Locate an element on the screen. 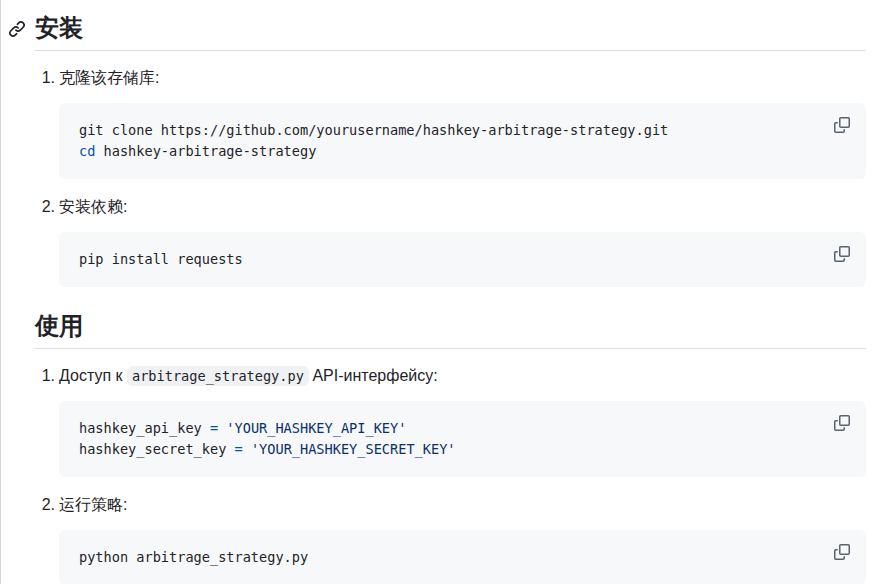 The height and width of the screenshot is (584, 873). step-text: 2. 运行策略: is located at coordinates (462, 505).